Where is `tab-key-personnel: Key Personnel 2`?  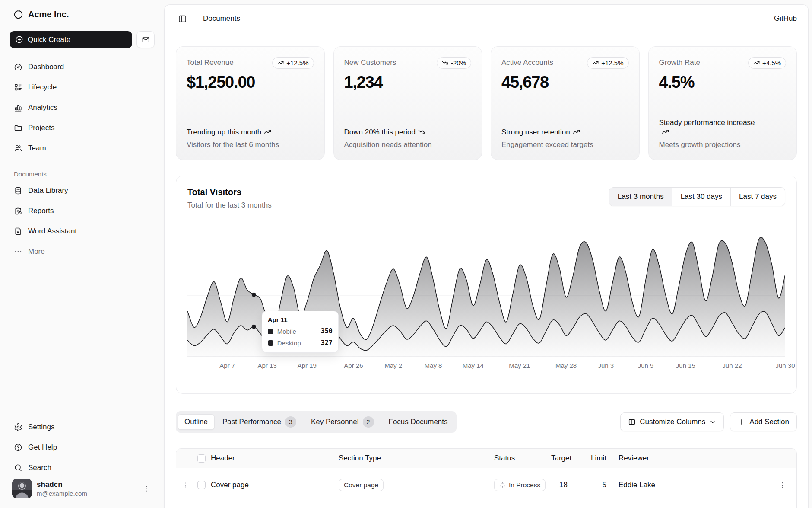 tab-key-personnel: Key Personnel 2 is located at coordinates (343, 422).